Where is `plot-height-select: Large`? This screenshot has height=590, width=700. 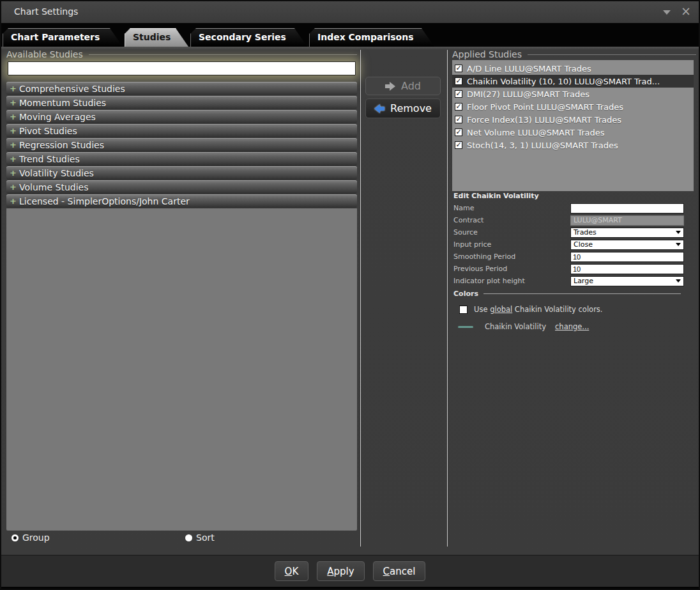
plot-height-select: Large is located at coordinates (627, 281).